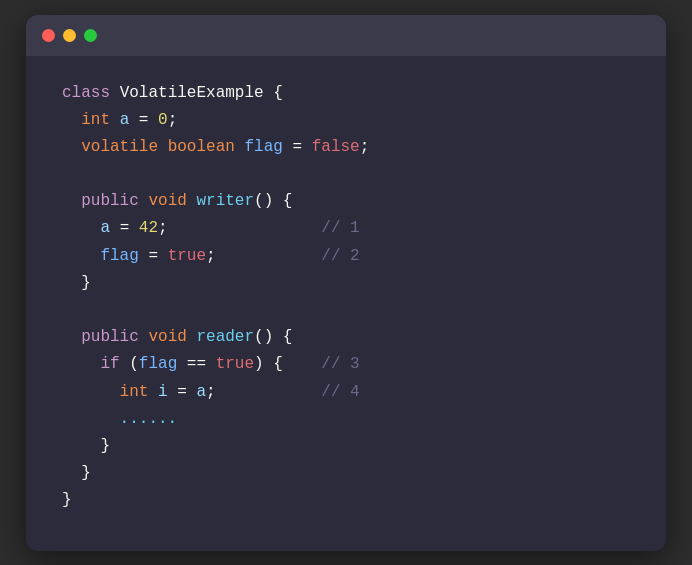 Image resolution: width=692 pixels, height=565 pixels. I want to click on code-line-6: a = 42; // 1, so click(346, 228).